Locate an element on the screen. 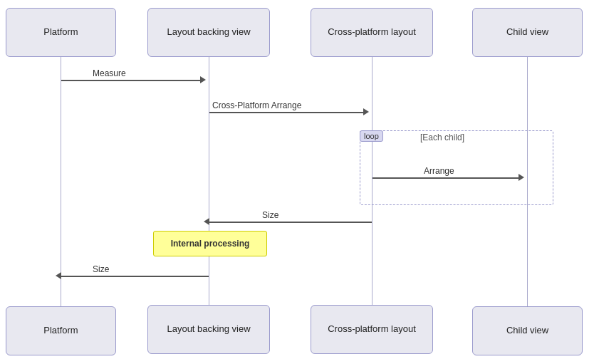  actor-platform-top: Platform is located at coordinates (61, 33).